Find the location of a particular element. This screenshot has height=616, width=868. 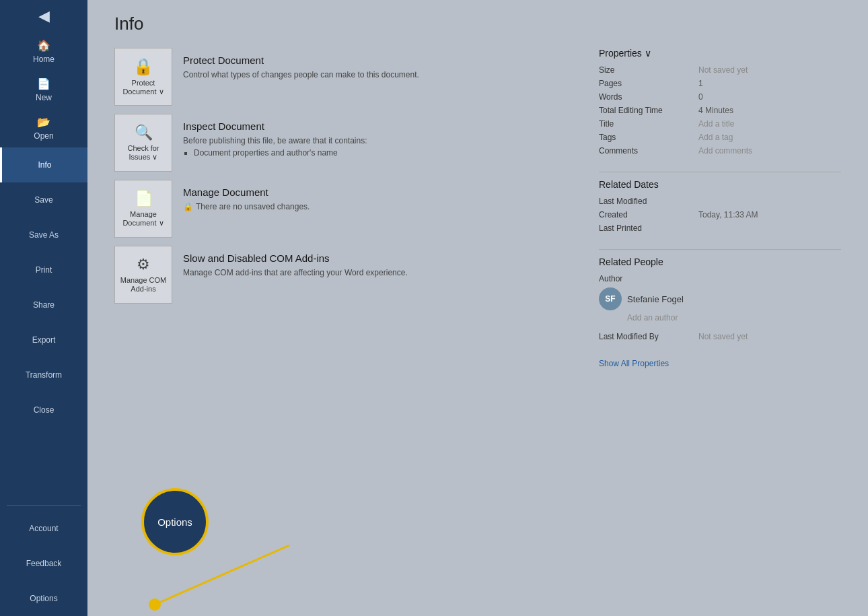

manage-document-button: 📄 ManageDocument ∨ is located at coordinates (143, 209).